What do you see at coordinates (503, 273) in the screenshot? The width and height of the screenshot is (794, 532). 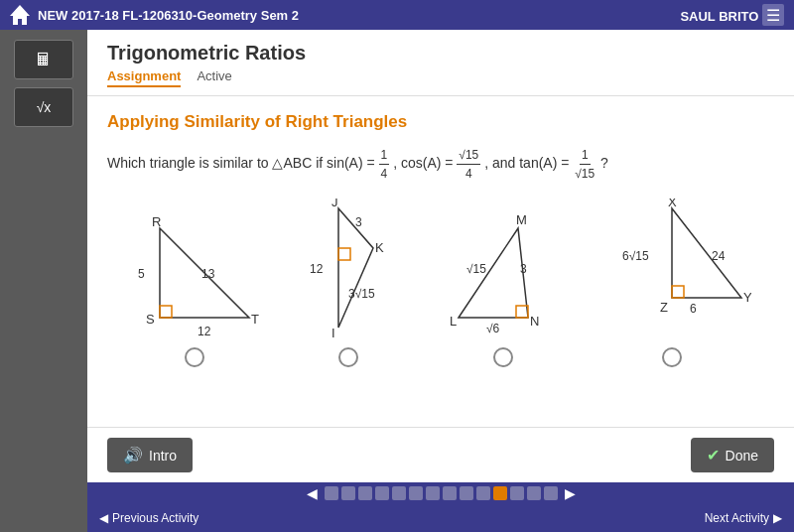 I see `triangle-lmn-svg: L M N √15 3 √6` at bounding box center [503, 273].